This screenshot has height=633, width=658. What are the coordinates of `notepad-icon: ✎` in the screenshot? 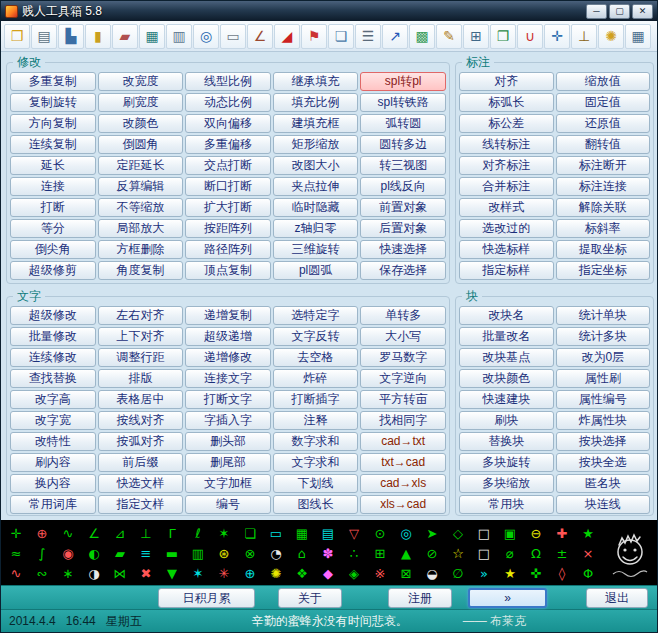 It's located at (449, 36).